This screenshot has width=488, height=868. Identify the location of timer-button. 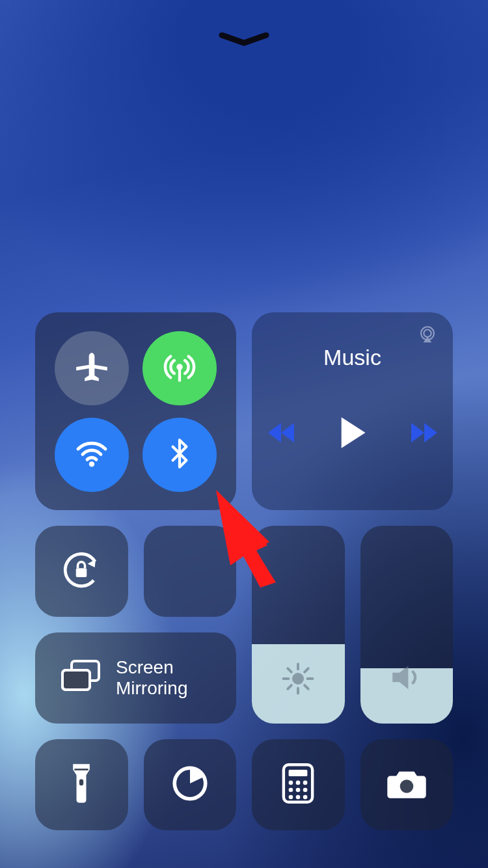
(190, 785).